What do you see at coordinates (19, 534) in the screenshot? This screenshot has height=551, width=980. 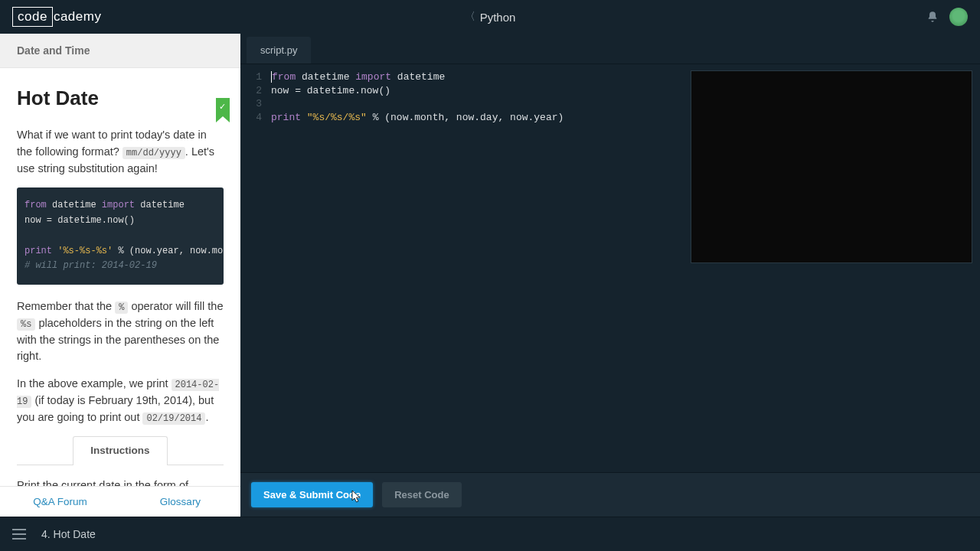 I see `menu-icon` at bounding box center [19, 534].